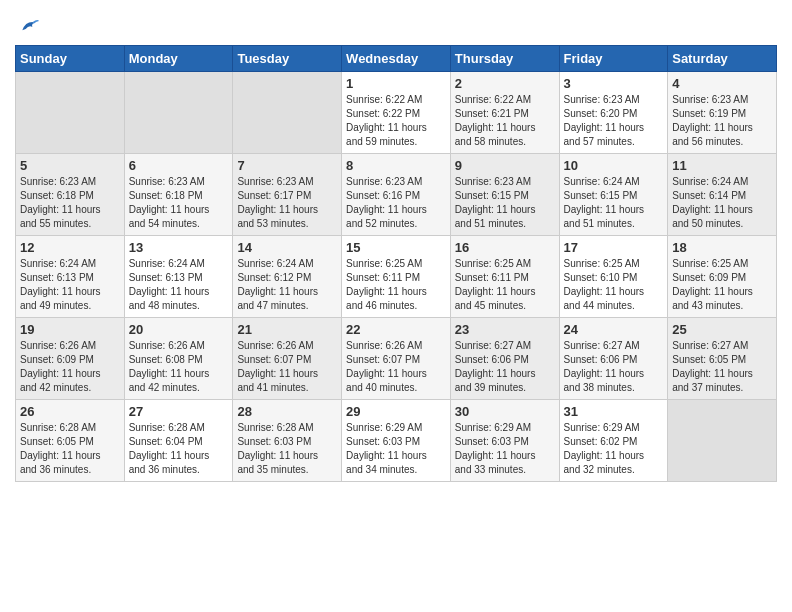 This screenshot has width=792, height=612. What do you see at coordinates (287, 248) in the screenshot?
I see `day-number: 14` at bounding box center [287, 248].